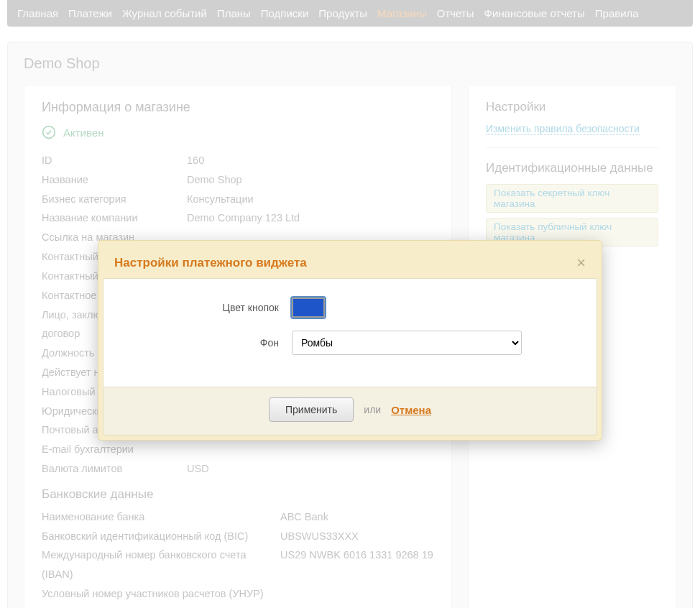 The width and height of the screenshot is (700, 608). What do you see at coordinates (581, 263) in the screenshot?
I see `close-icon: ×` at bounding box center [581, 263].